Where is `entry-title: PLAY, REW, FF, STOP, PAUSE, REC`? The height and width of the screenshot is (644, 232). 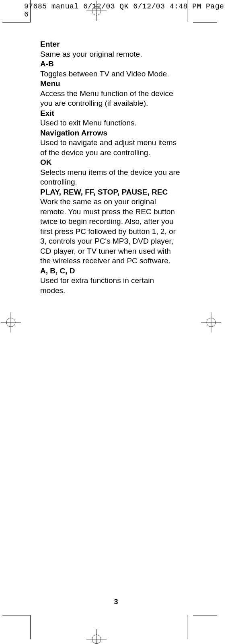
entry-title: PLAY, REW, FF, STOP, PAUSE, REC is located at coordinates (104, 192).